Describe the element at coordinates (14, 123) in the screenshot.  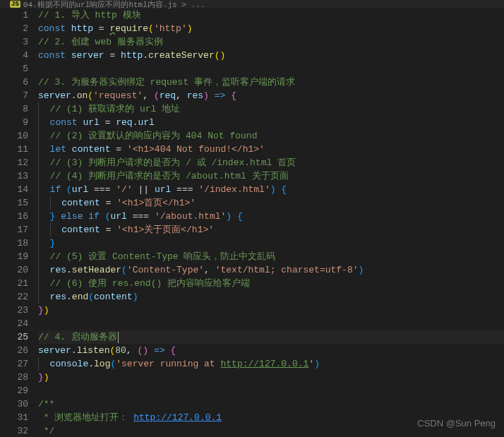
I see `line-number: 9` at that location.